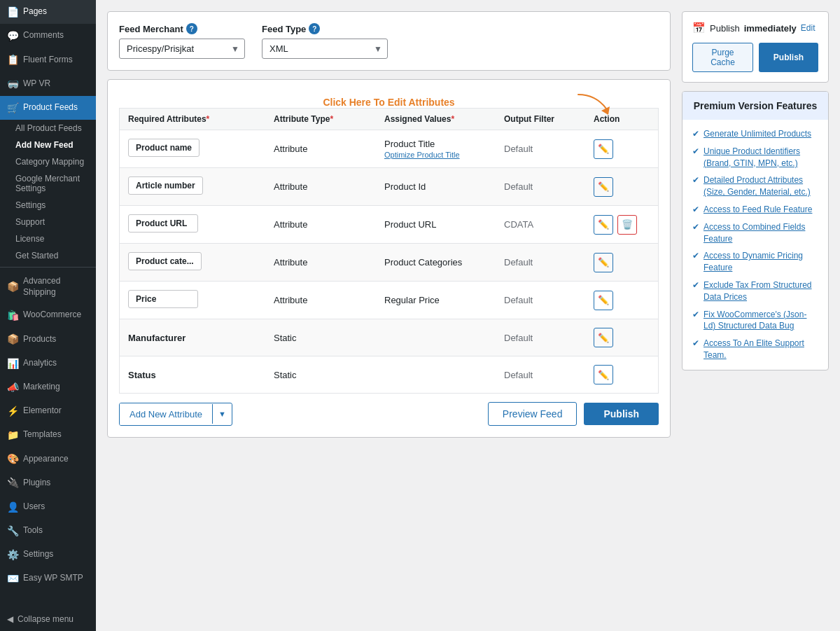 This screenshot has width=840, height=631. Describe the element at coordinates (48, 555) in the screenshot. I see `sidebar-item-settings-main: ⚙️ Settings` at that location.